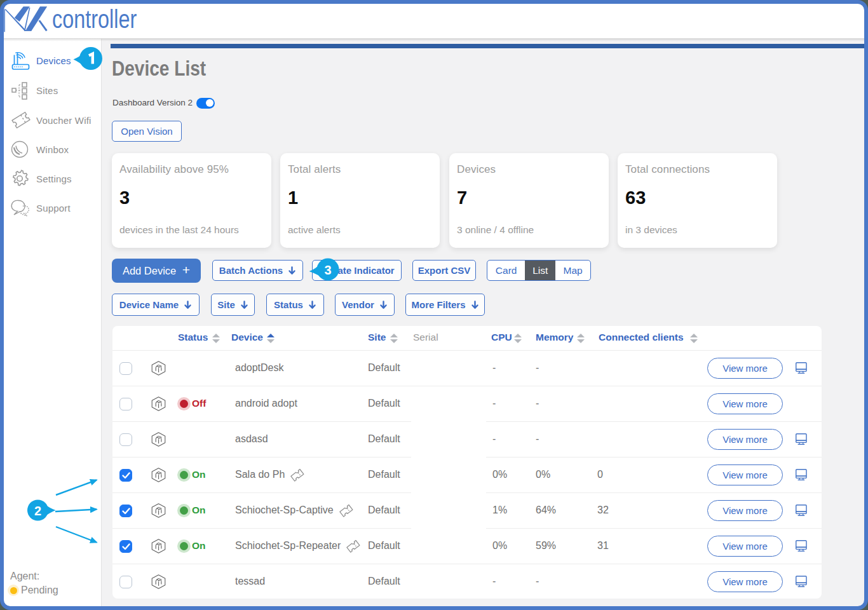  Describe the element at coordinates (328, 270) in the screenshot. I see `svg-text: 3` at that location.